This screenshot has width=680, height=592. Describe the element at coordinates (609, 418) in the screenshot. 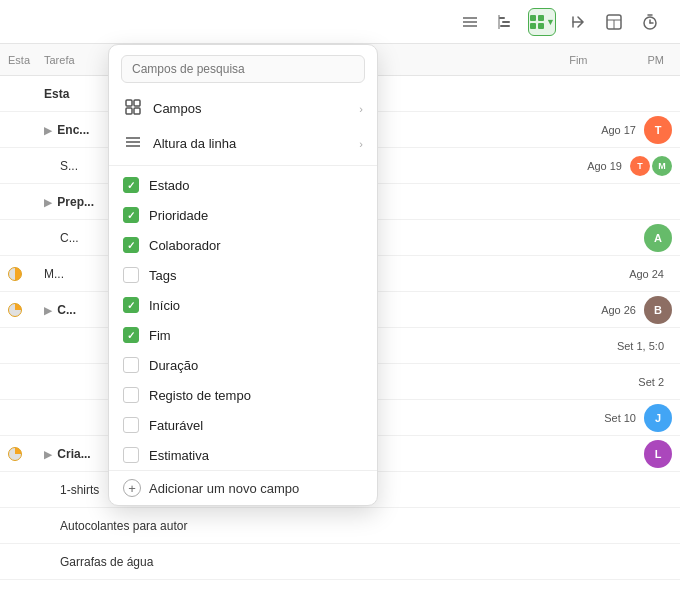

I see `row-fim: Set 10` at that location.